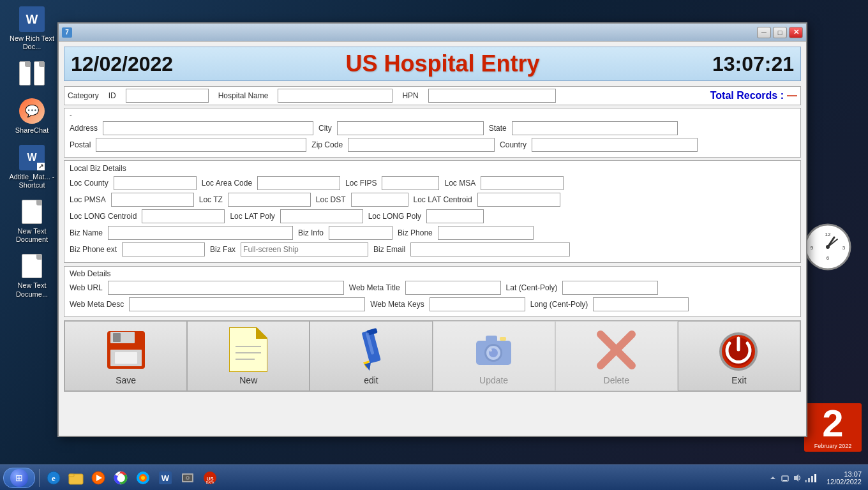 The image size is (868, 490). Describe the element at coordinates (86, 233) in the screenshot. I see `biz-name-label: Biz Name` at that location.